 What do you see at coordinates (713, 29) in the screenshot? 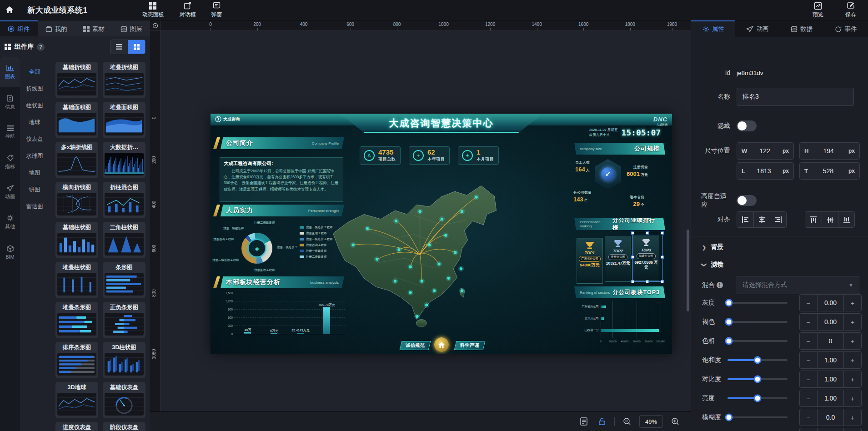
I see `inspector-tab: 属性` at bounding box center [713, 29].